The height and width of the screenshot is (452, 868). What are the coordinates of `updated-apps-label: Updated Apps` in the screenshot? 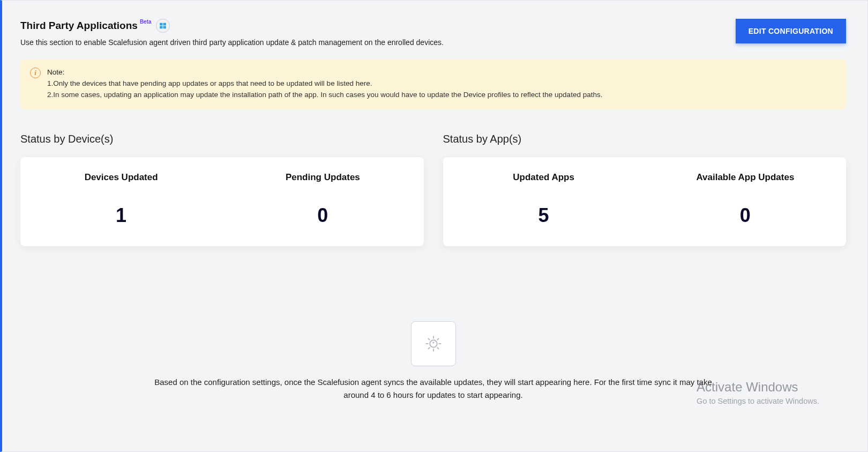 It's located at (544, 177).